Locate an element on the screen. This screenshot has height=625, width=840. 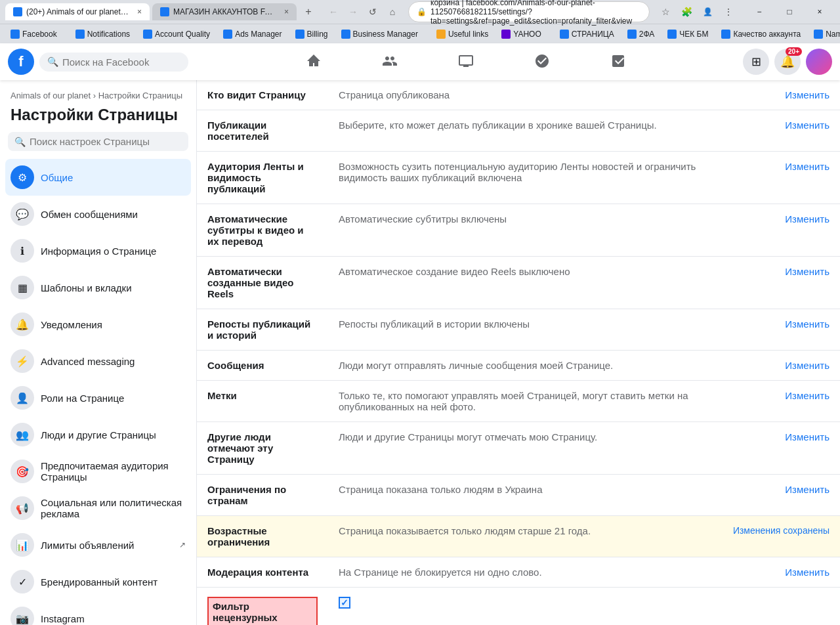
nav-home is located at coordinates (314, 62).